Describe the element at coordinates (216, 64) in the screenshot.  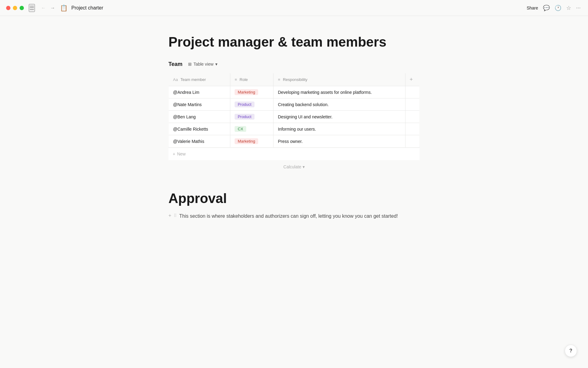
I see `chevron-down-icon: ▾` at that location.